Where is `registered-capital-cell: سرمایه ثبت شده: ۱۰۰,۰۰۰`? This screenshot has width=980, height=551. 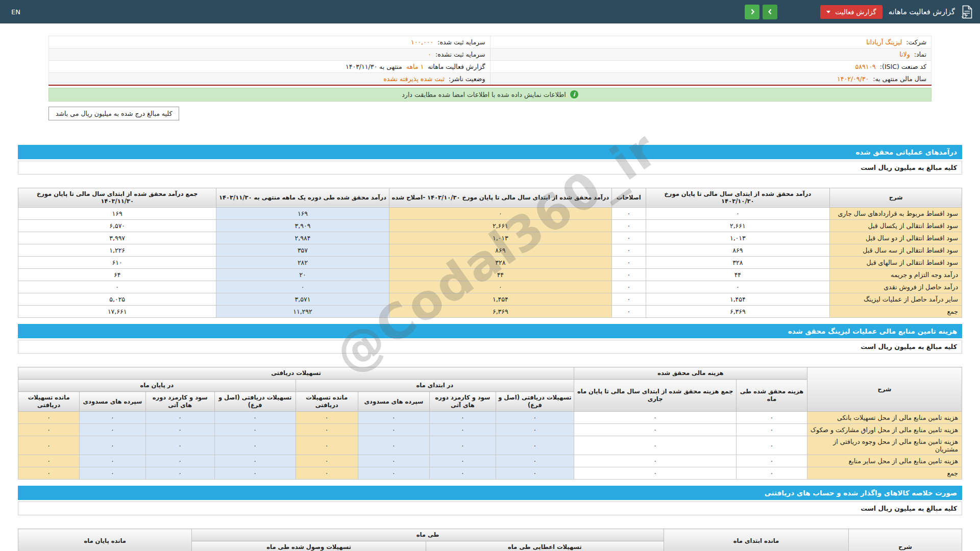
registered-capital-cell: سرمایه ثبت شده: ۱۰۰,۰۰۰ is located at coordinates (270, 42).